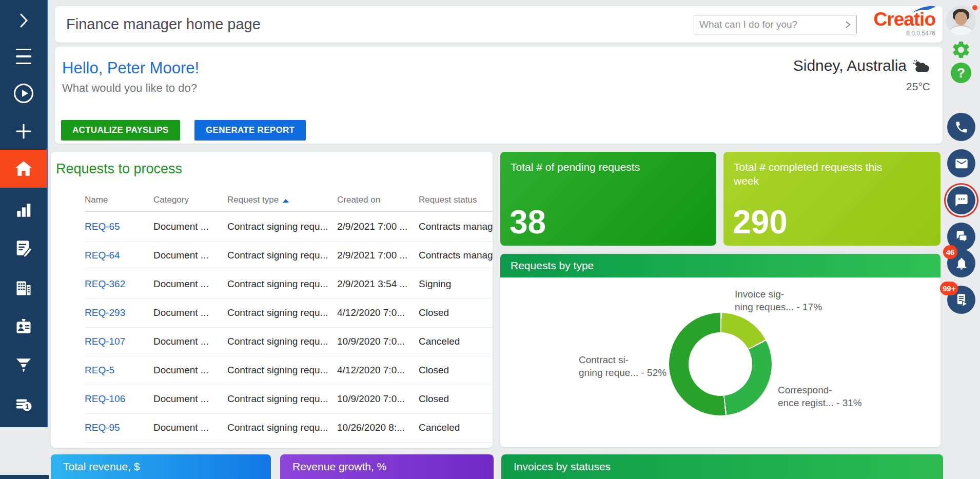 This screenshot has width=980, height=479. Describe the element at coordinates (924, 9) in the screenshot. I see `logo-swoosh-icon` at that location.